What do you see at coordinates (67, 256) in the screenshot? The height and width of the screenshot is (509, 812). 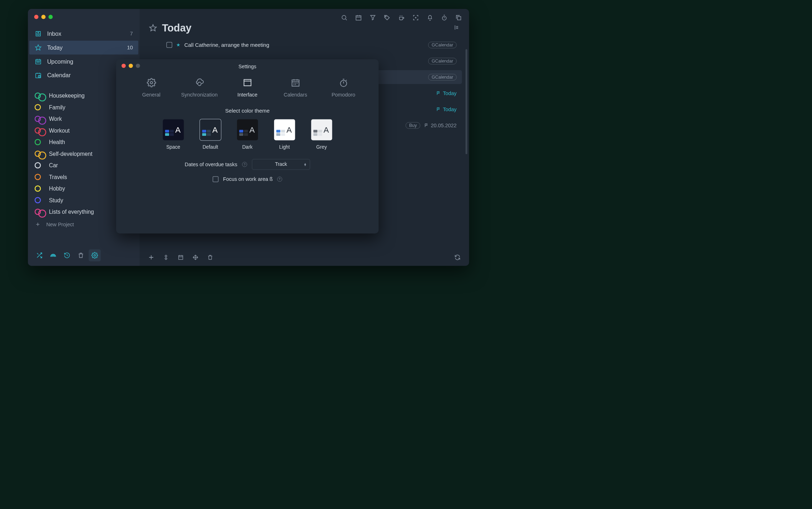 I see `history-button` at bounding box center [67, 256].